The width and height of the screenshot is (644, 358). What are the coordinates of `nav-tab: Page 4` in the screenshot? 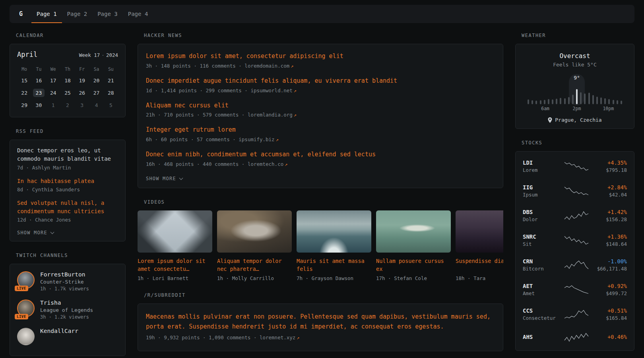 It's located at (138, 14).